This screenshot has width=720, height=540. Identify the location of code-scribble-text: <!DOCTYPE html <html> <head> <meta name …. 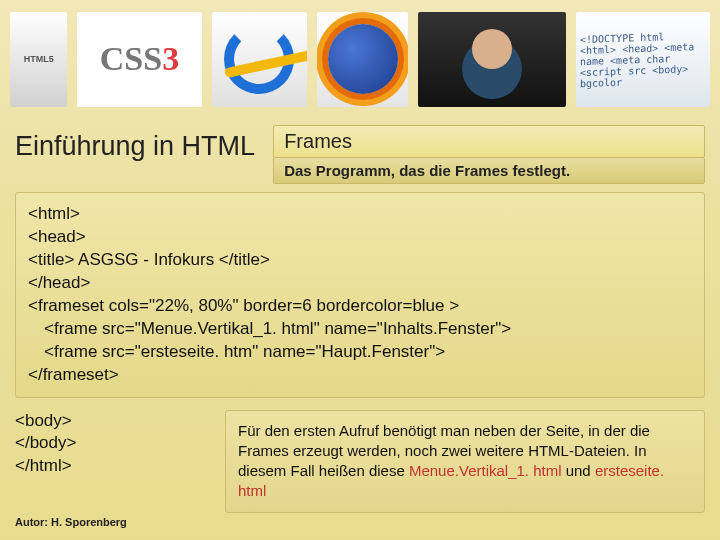
(643, 59).